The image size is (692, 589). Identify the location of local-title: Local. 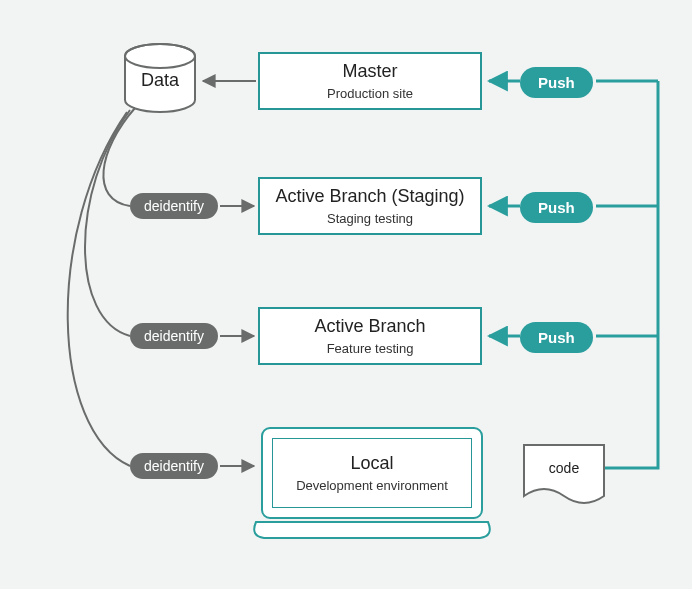
(372, 464).